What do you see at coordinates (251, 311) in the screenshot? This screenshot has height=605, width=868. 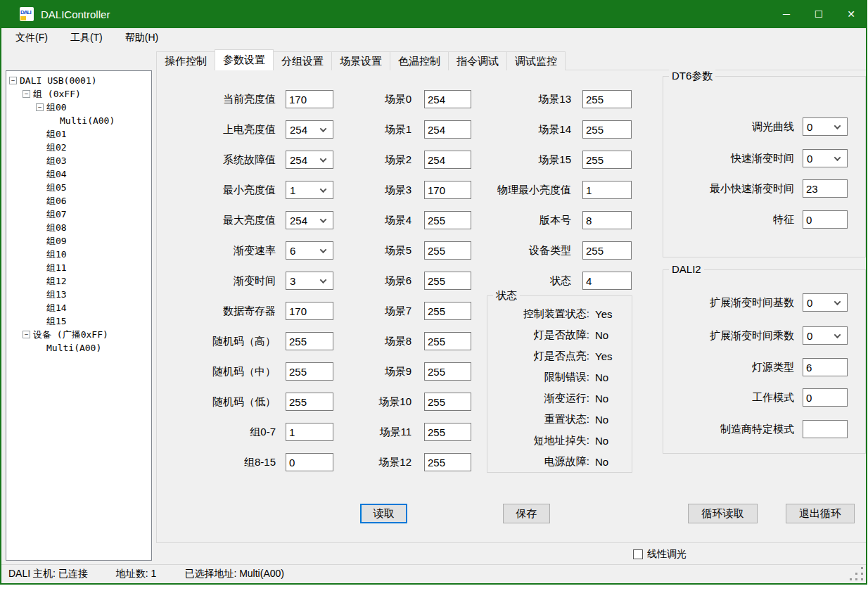 I see `param-row: 数据寄存器` at bounding box center [251, 311].